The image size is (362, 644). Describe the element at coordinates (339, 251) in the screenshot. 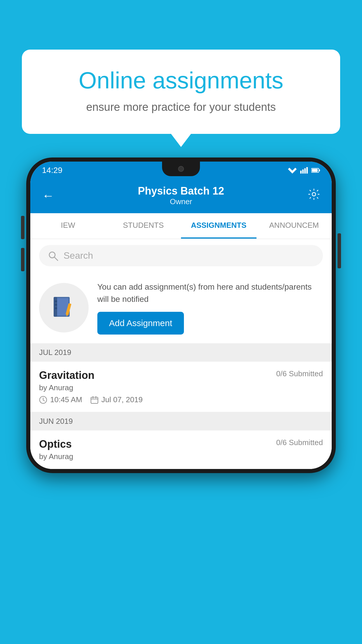

I see `power-button` at that location.